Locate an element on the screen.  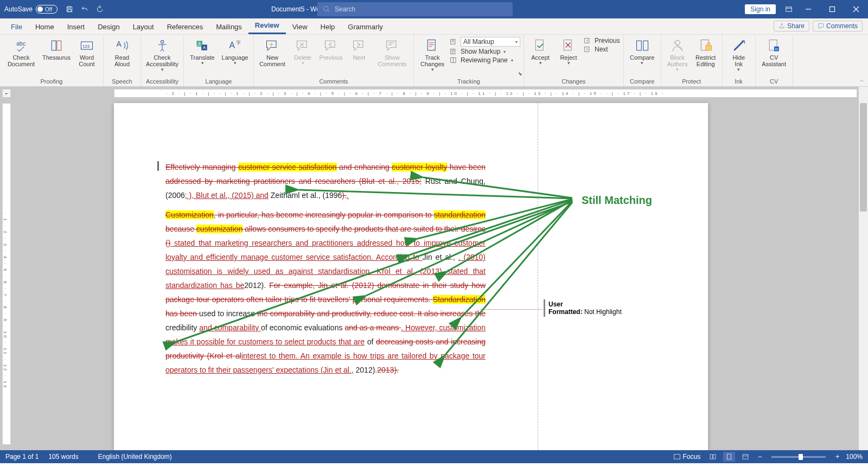
hide-ink-button: Hide Ink▾ is located at coordinates (739, 55).